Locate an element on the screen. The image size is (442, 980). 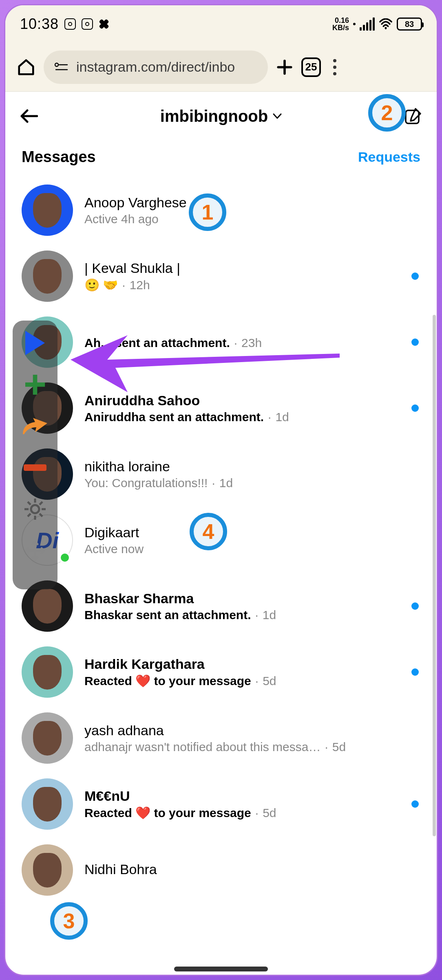
chat-preview: Ah... sent an attachment. · 23h is located at coordinates (242, 343).